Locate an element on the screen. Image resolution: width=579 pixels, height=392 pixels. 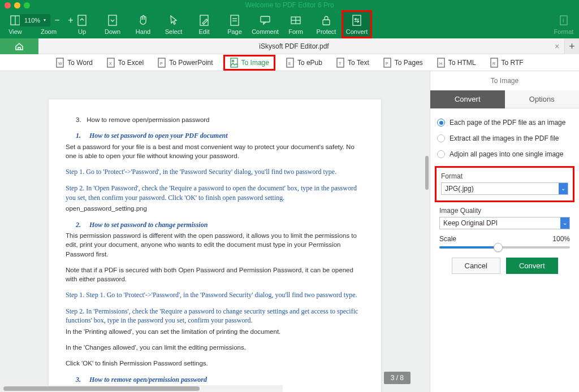
down-button: Down is located at coordinates (113, 24).